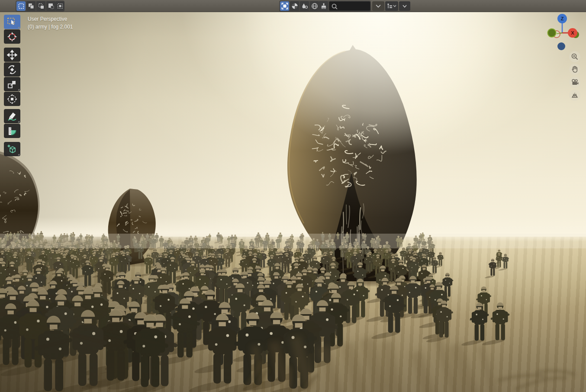 Image resolution: width=586 pixels, height=392 pixels. I want to click on brush-icon, so click(324, 6).